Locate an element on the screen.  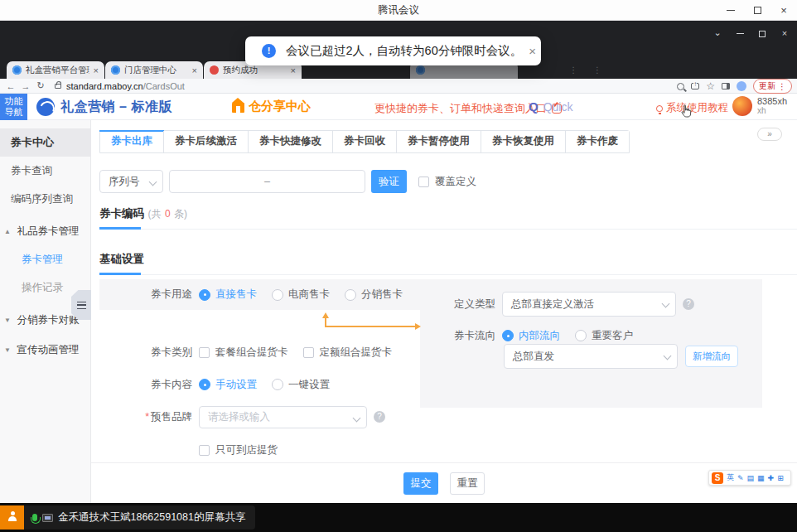
sidebar-group-gift-card-mgmt: ▲ 礼品券卡管理 is located at coordinates (45, 231).